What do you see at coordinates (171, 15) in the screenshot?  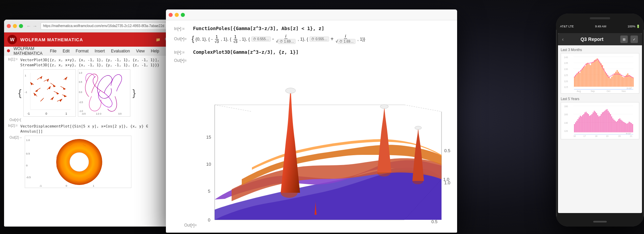 I see `center-close-button` at bounding box center [171, 15].